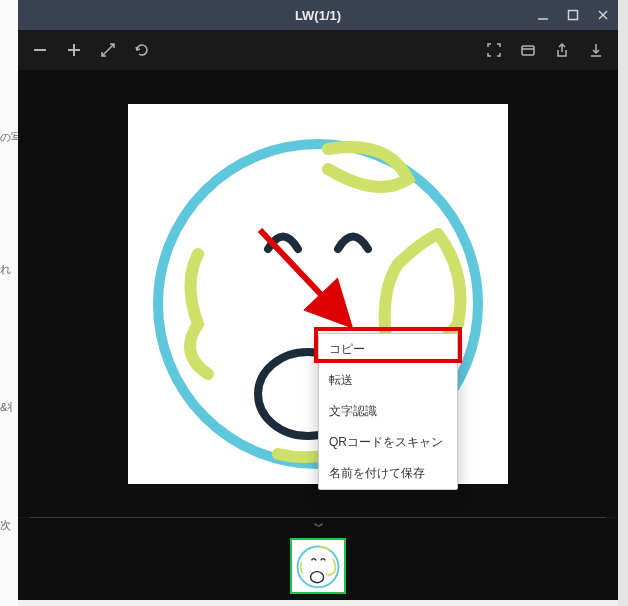 The width and height of the screenshot is (628, 606). Describe the element at coordinates (623, 303) in the screenshot. I see `background-page-edge` at that location.